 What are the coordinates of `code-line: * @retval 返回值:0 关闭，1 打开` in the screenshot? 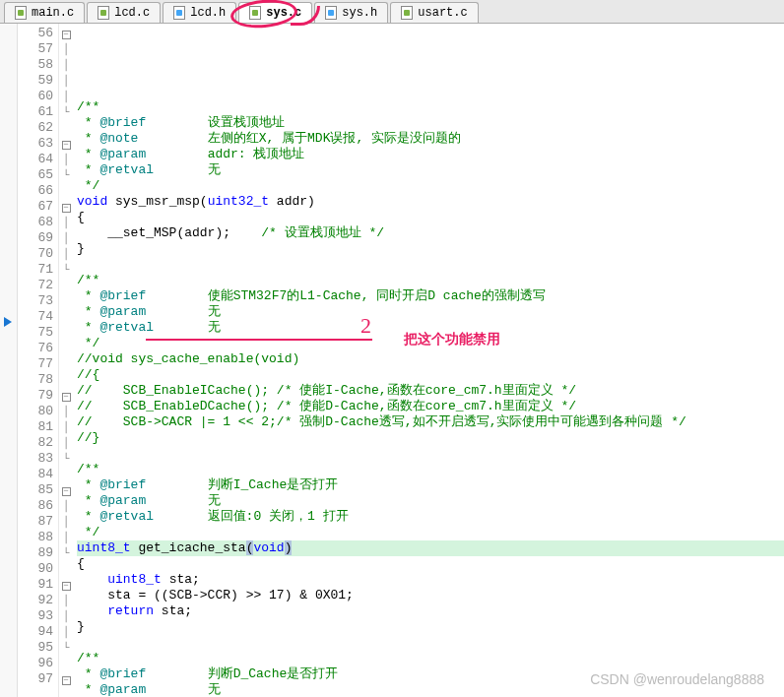 It's located at (430, 517).